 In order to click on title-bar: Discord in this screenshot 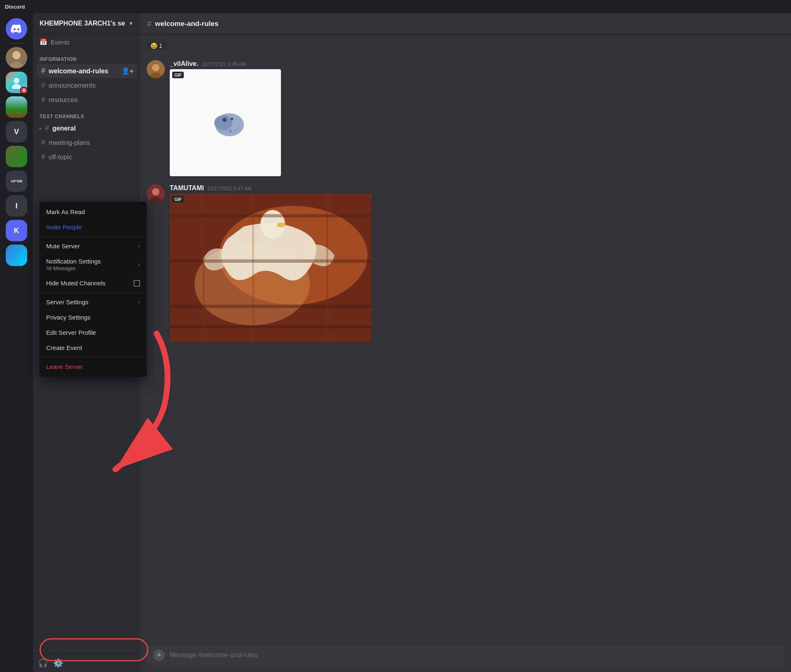, I will do `click(396, 7)`.